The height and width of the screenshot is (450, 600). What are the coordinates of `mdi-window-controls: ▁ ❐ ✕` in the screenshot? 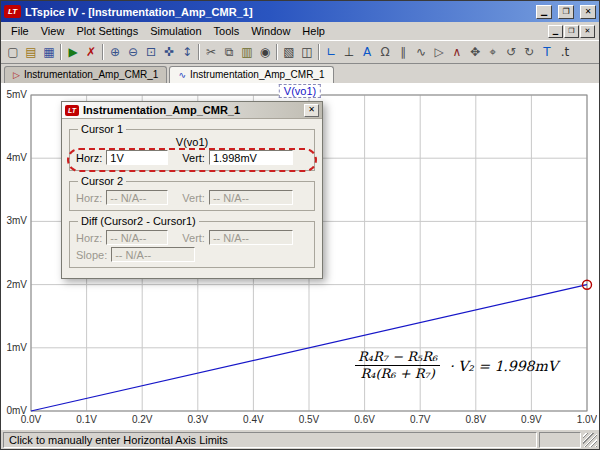 It's located at (571, 32).